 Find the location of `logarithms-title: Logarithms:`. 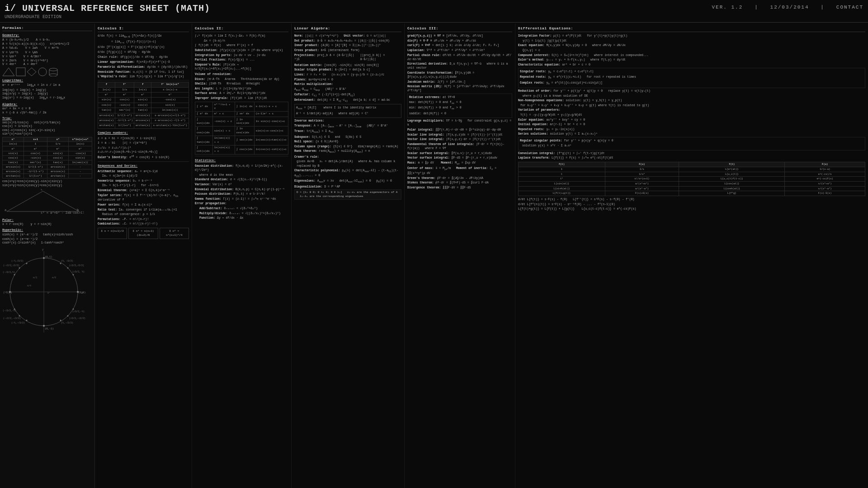

logarithms-title: Logarithms: is located at coordinates (47, 80).